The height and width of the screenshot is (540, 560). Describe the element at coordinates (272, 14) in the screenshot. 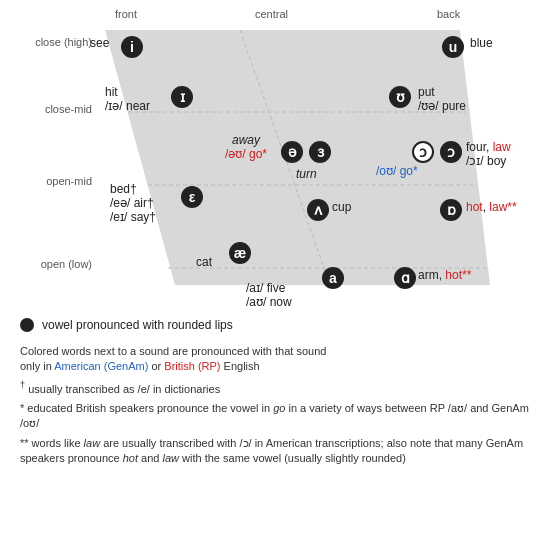

I see `col-central: central` at that location.